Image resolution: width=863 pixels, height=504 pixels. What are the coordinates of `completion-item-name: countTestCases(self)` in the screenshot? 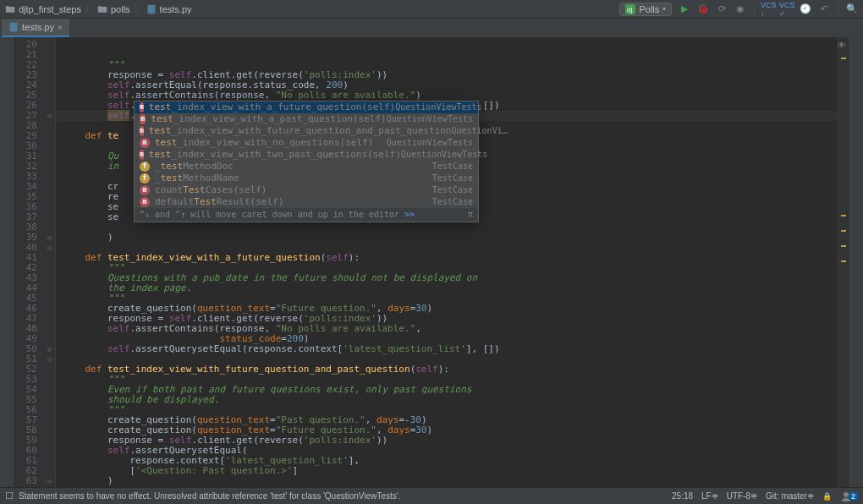 It's located at (294, 190).